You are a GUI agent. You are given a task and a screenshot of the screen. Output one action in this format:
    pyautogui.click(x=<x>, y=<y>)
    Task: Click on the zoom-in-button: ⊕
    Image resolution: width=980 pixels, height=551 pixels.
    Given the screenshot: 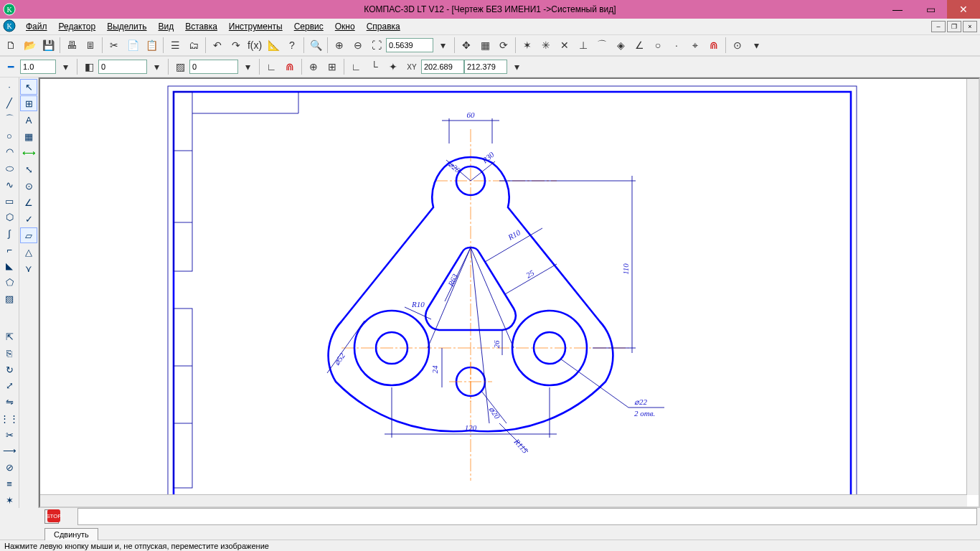 What is the action you would take?
    pyautogui.click(x=339, y=45)
    